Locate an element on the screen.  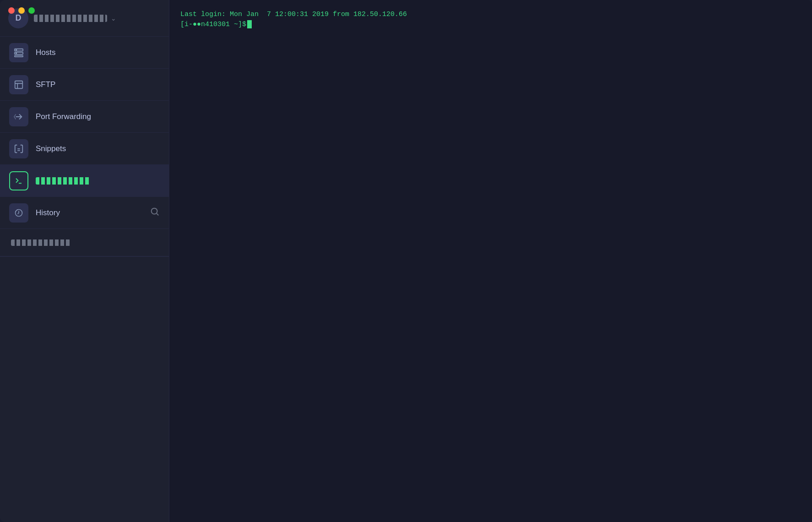
terminal-icon is located at coordinates (19, 181).